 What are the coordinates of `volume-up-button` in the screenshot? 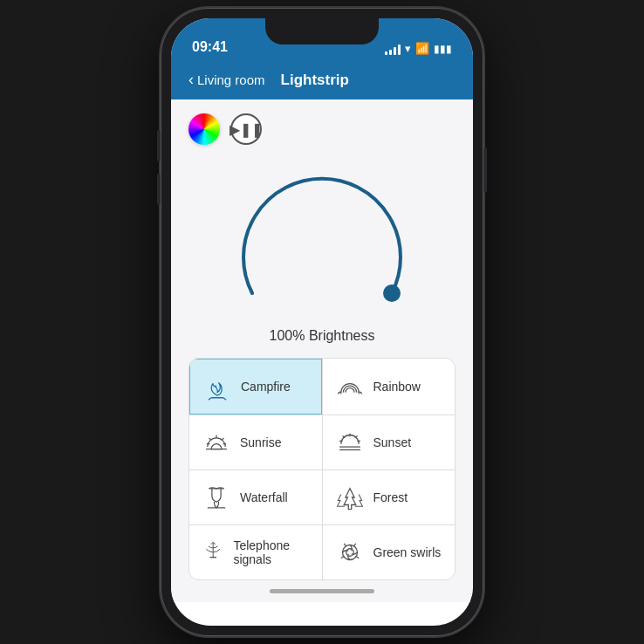 It's located at (159, 146).